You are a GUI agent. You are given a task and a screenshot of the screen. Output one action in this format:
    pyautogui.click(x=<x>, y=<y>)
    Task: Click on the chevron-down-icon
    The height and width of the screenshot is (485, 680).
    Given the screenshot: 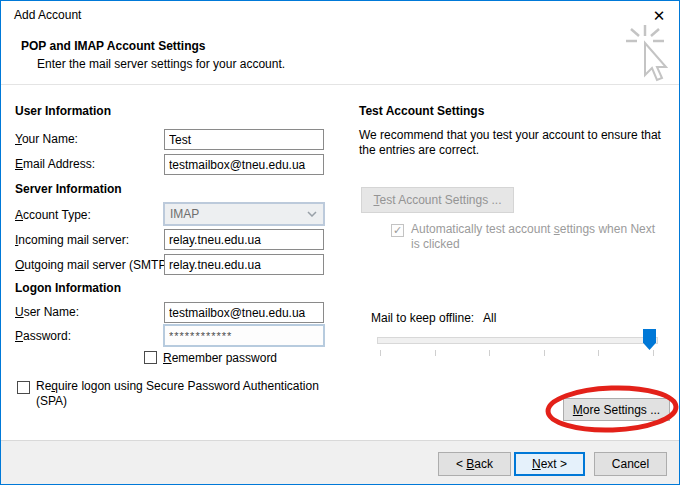 What is the action you would take?
    pyautogui.click(x=312, y=214)
    